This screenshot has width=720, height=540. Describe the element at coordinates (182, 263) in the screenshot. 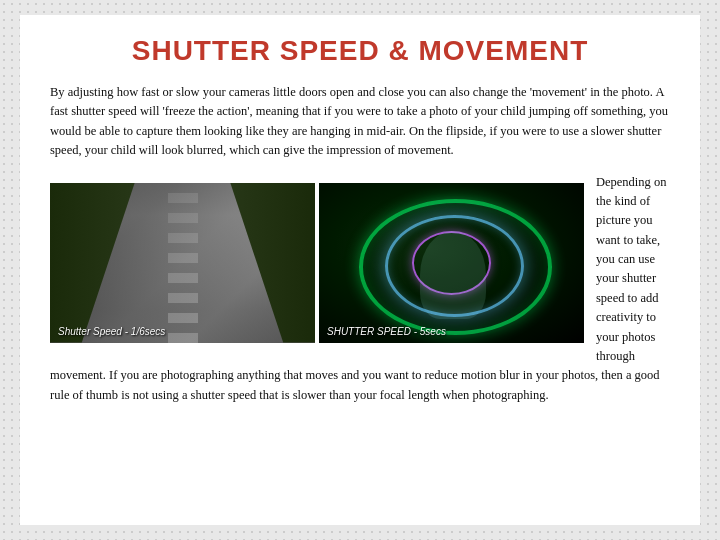

I see `road-image-visual` at that location.